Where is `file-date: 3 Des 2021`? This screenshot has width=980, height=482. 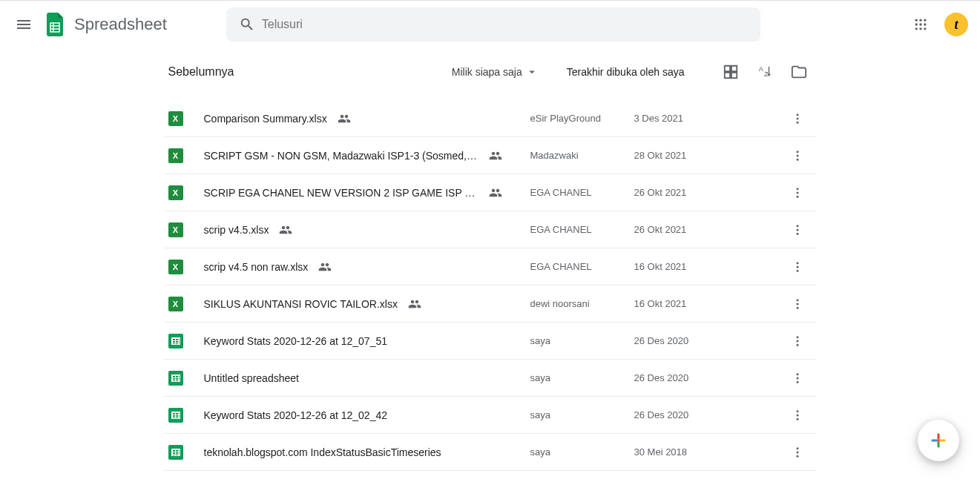 file-date: 3 Des 2021 is located at coordinates (708, 119).